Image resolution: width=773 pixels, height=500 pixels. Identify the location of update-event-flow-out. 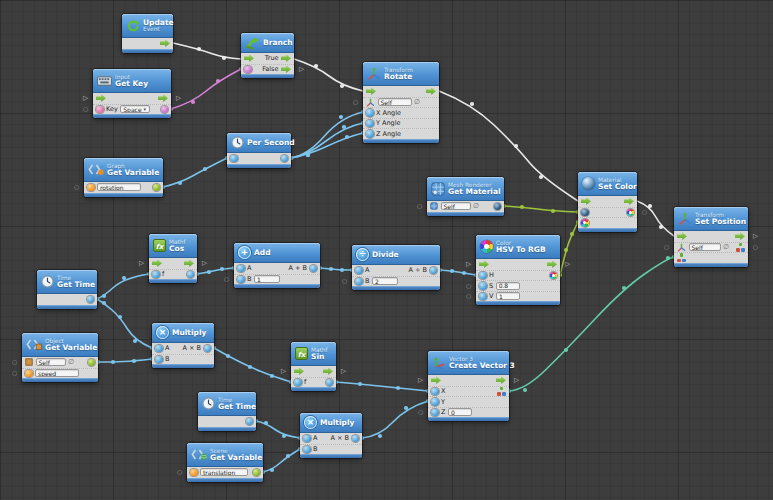
(165, 43).